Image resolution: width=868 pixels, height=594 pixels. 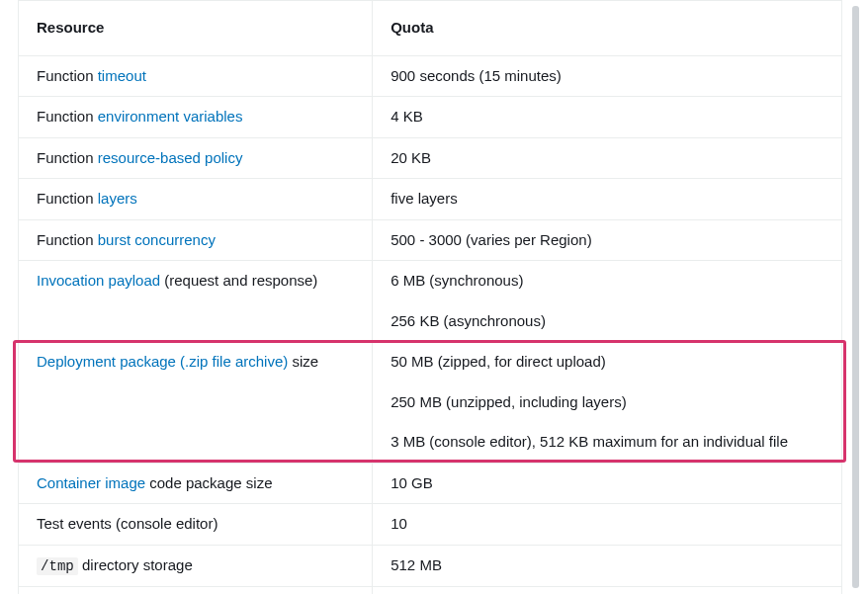 I want to click on resource-cell: Function burst concurrency, so click(x=196, y=240).